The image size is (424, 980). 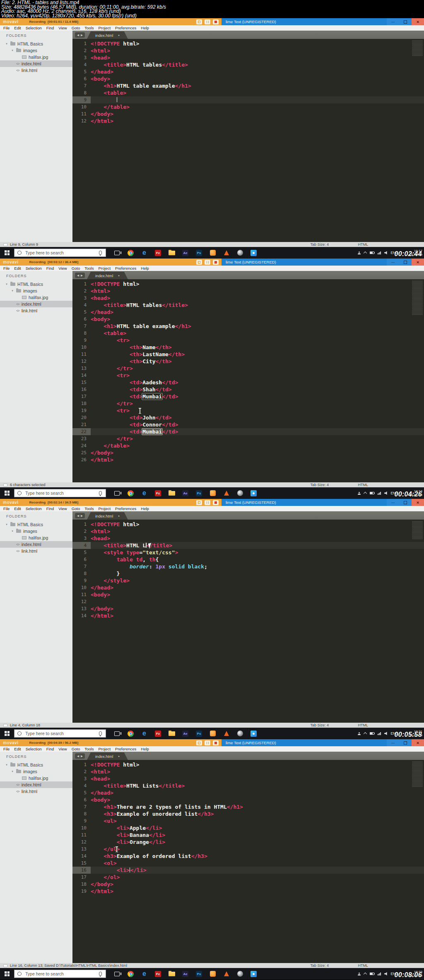 I want to click on movavi-recording-bar: movavi Recording [00:01:01 / 11.4 MB], so click(x=111, y=22).